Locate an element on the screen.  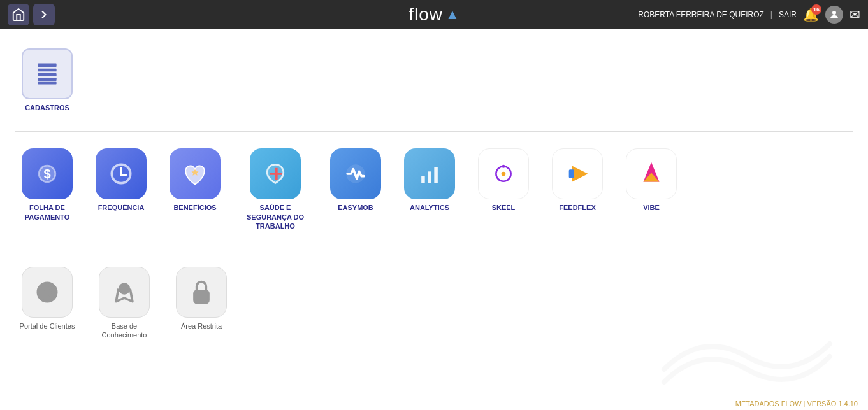
app-item-frequencia: FREQUÊNCIA is located at coordinates (121, 190).